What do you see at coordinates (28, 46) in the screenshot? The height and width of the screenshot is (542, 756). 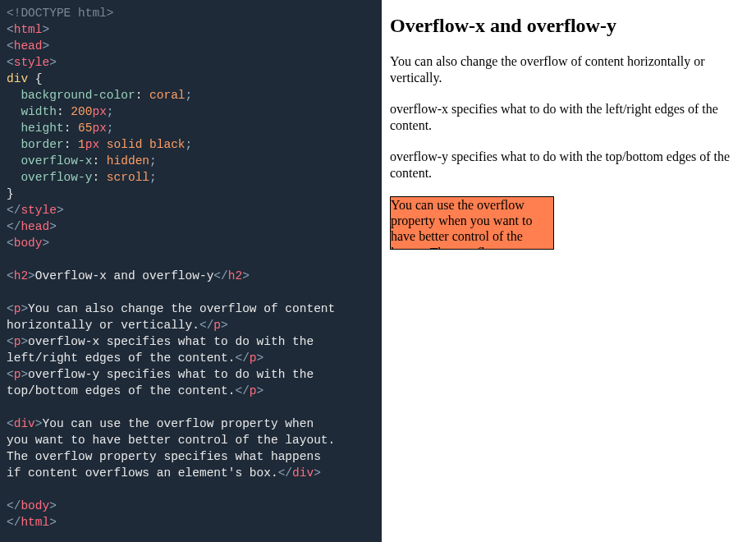 I see `code-tag-head-open: head` at bounding box center [28, 46].